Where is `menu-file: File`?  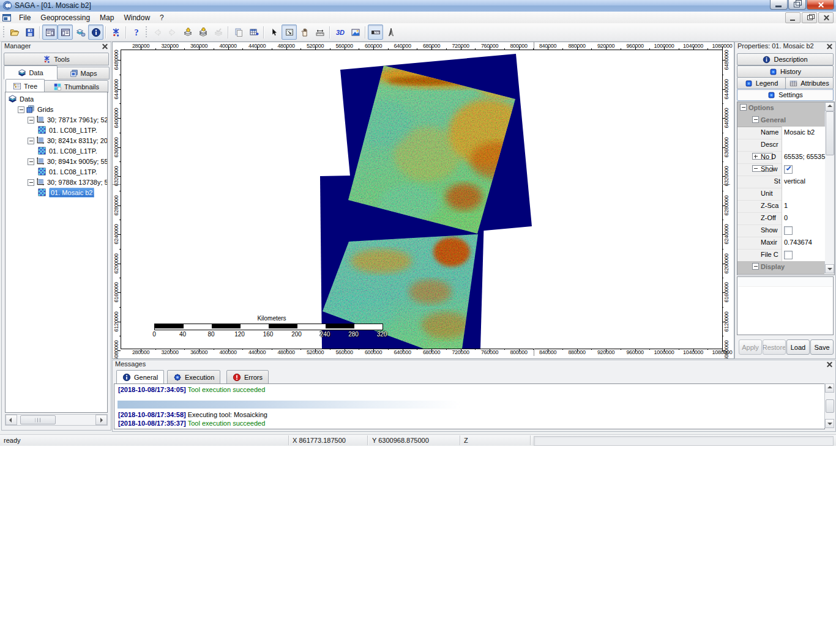
menu-file: File is located at coordinates (24, 18).